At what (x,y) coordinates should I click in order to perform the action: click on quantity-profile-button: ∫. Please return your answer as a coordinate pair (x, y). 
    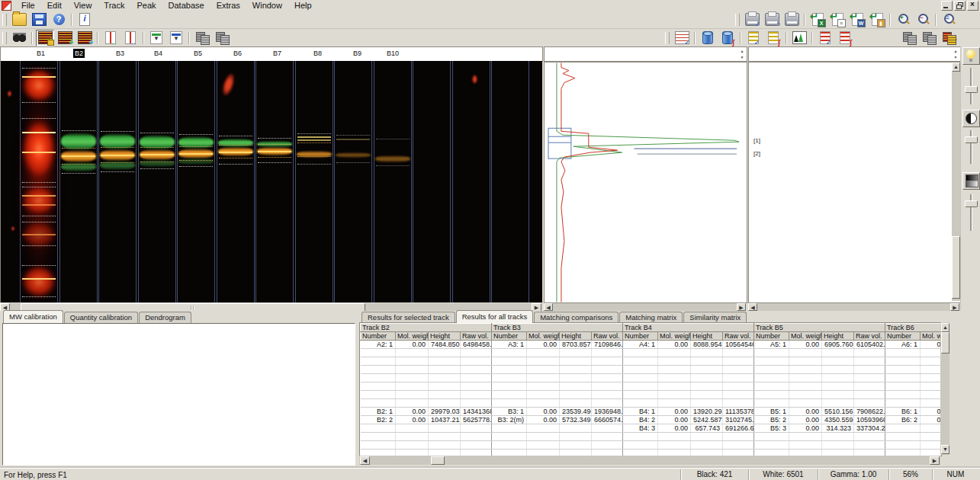
    Looking at the image, I should click on (728, 38).